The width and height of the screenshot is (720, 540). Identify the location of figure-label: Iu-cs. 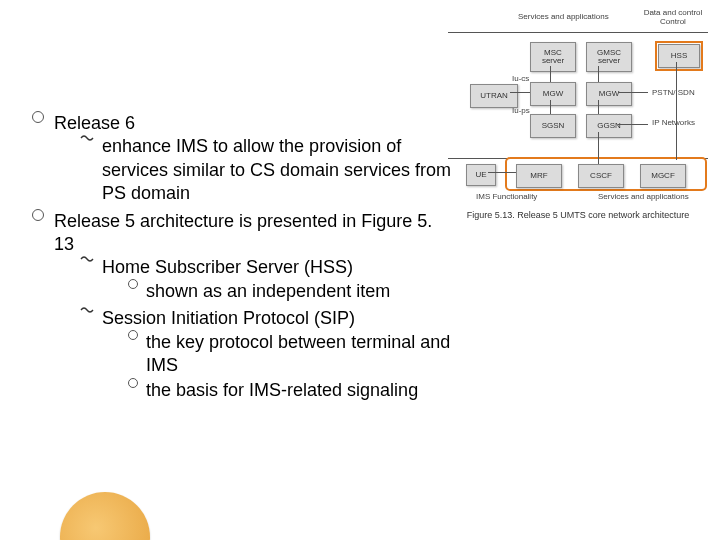
(520, 78).